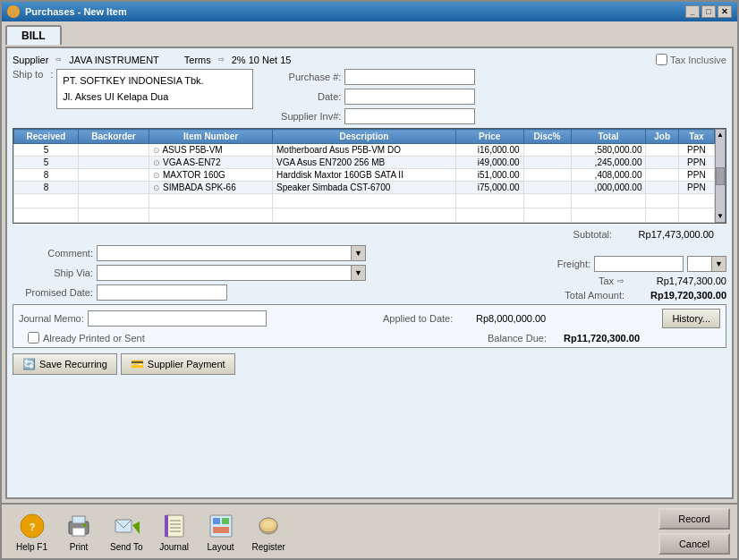 The height and width of the screenshot is (560, 739). I want to click on table-cell: Speaker Simbada CST-6700, so click(365, 188).